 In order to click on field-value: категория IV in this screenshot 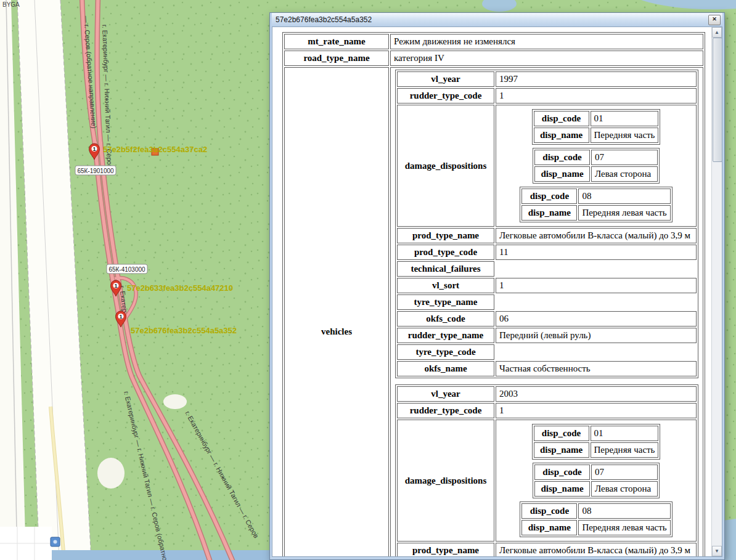, I will do `click(547, 58)`.